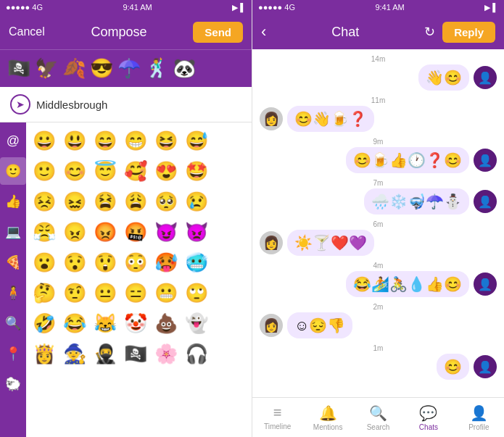  Describe the element at coordinates (166, 323) in the screenshot. I see `emoji-cell: 💩` at that location.